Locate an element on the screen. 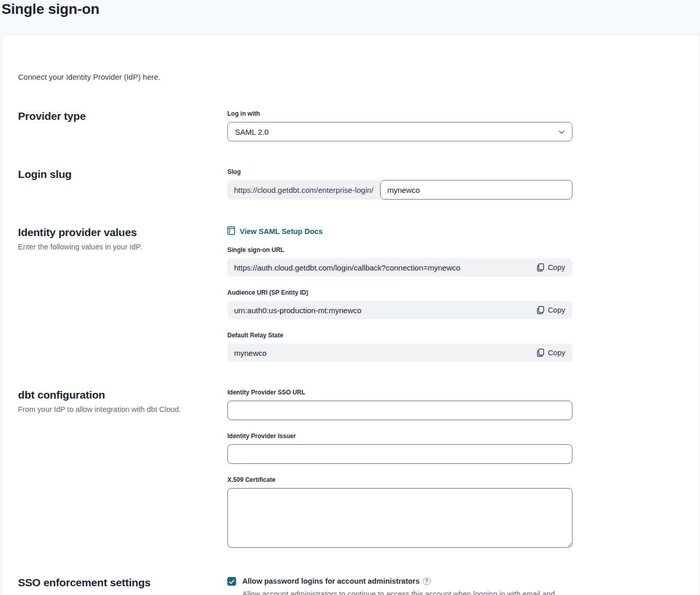  page-header: Single sign-on is located at coordinates (350, 17).